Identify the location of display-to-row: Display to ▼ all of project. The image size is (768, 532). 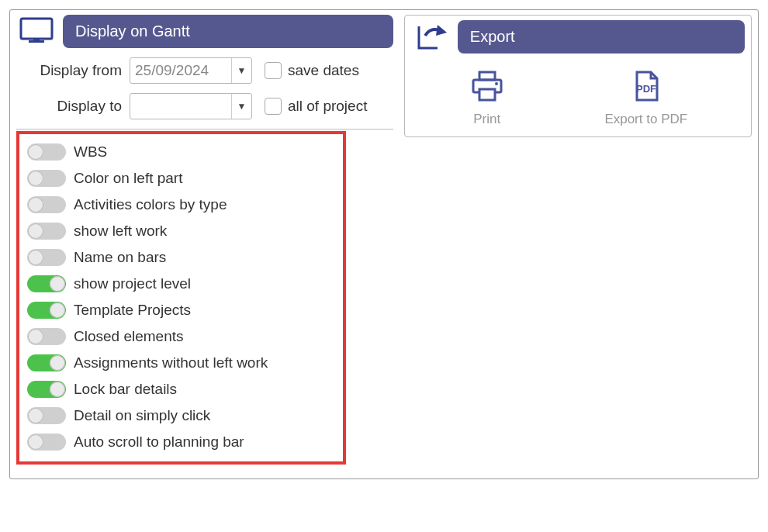
(207, 106).